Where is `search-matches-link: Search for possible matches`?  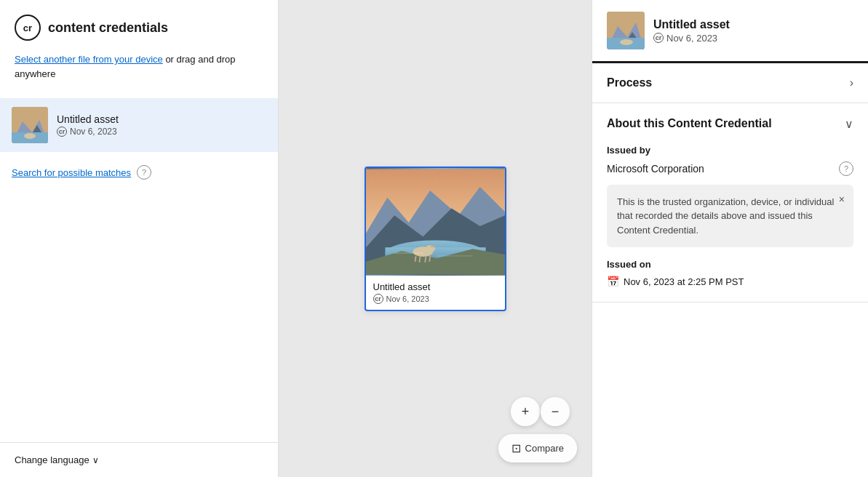 search-matches-link: Search for possible matches is located at coordinates (71, 173).